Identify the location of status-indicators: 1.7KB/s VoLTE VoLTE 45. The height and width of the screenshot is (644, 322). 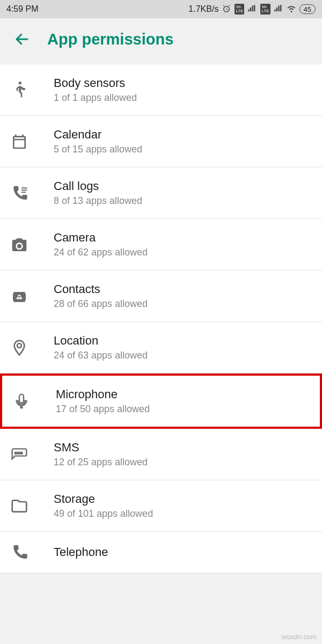
(252, 9).